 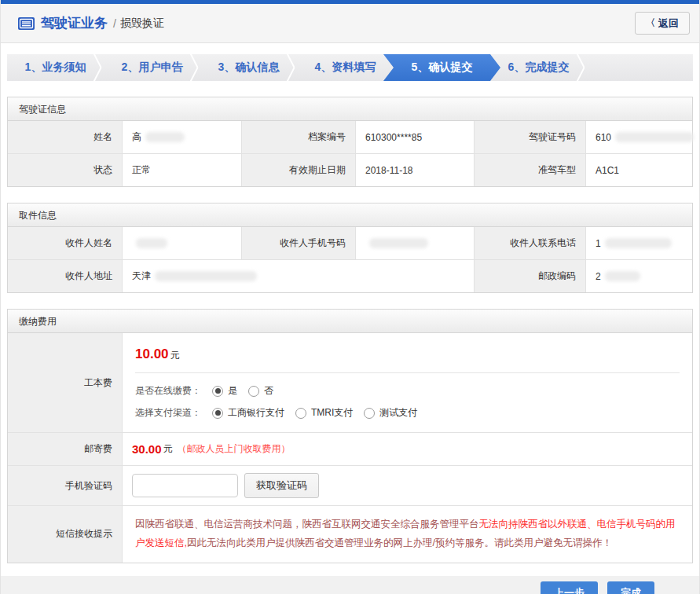 What do you see at coordinates (407, 372) in the screenshot?
I see `divider` at bounding box center [407, 372].